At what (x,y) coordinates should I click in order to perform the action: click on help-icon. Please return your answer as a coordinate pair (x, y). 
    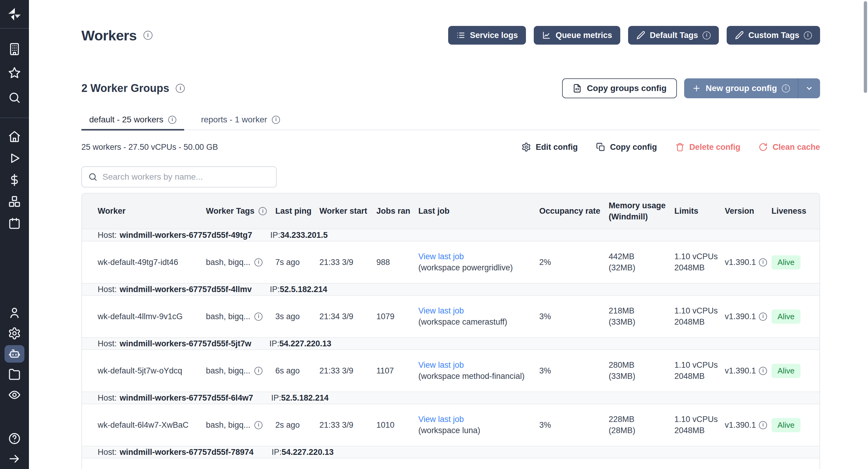
    Looking at the image, I should click on (14, 439).